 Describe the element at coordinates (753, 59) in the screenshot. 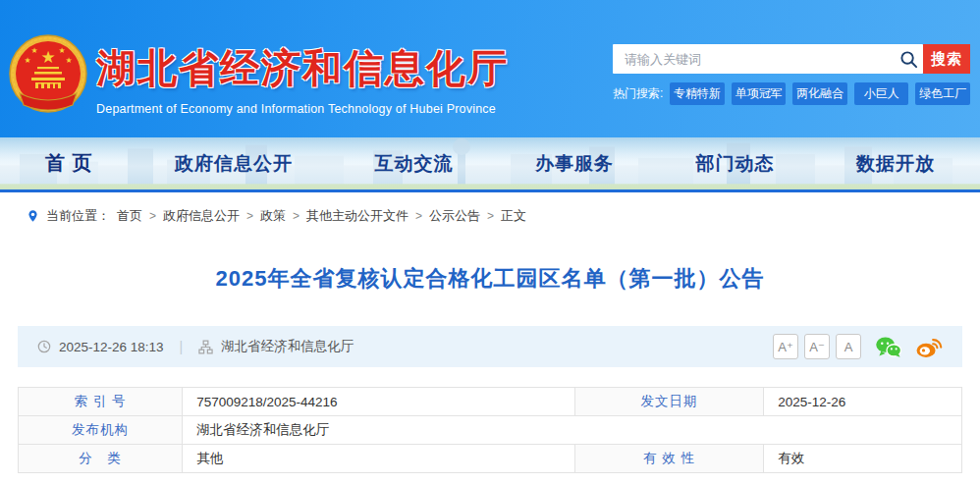

I see `search-input` at that location.